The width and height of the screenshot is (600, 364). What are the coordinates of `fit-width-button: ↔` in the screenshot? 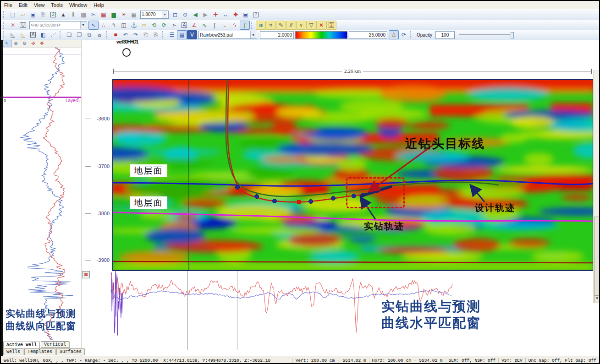 It's located at (226, 15).